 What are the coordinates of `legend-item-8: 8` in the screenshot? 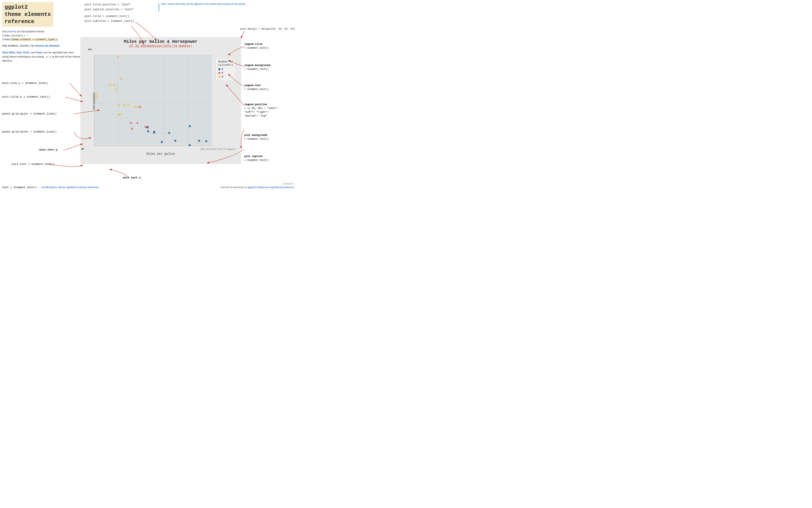 It's located at (226, 77).